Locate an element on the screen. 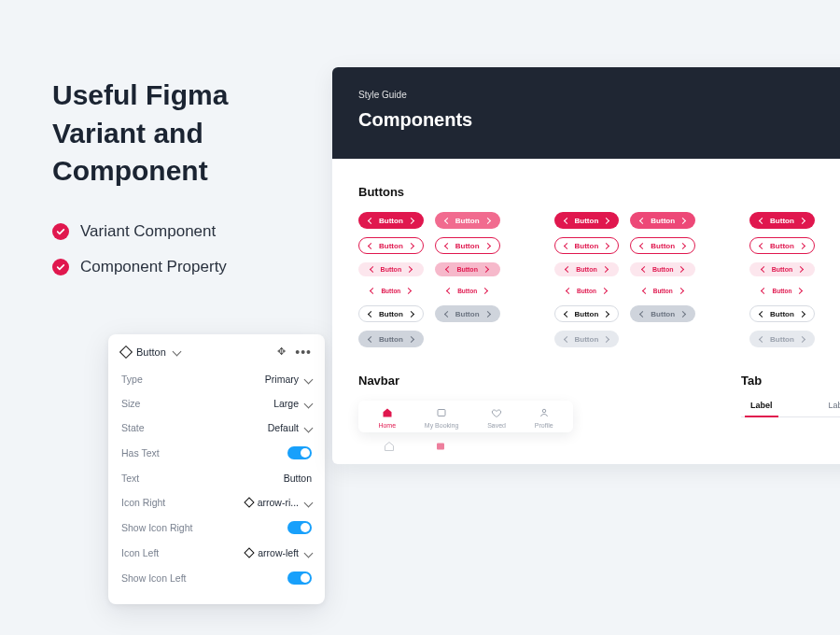 The width and height of the screenshot is (840, 635). nav-item-saved: Saved is located at coordinates (497, 417).